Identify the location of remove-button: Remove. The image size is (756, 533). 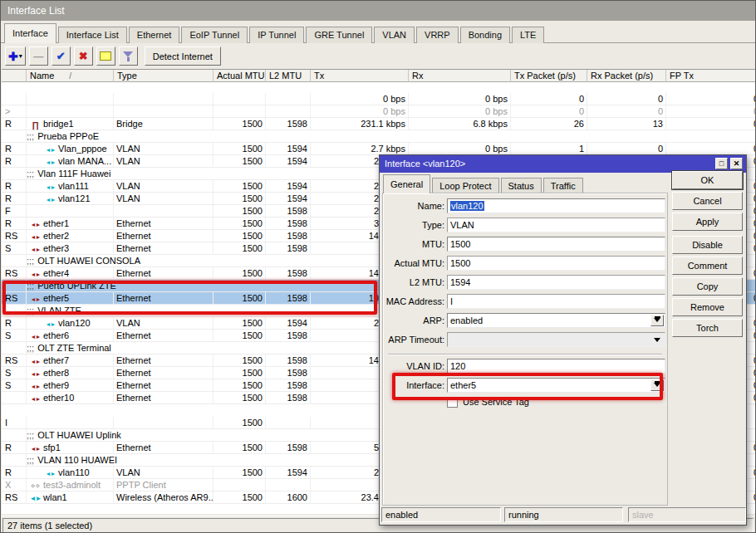
(708, 307).